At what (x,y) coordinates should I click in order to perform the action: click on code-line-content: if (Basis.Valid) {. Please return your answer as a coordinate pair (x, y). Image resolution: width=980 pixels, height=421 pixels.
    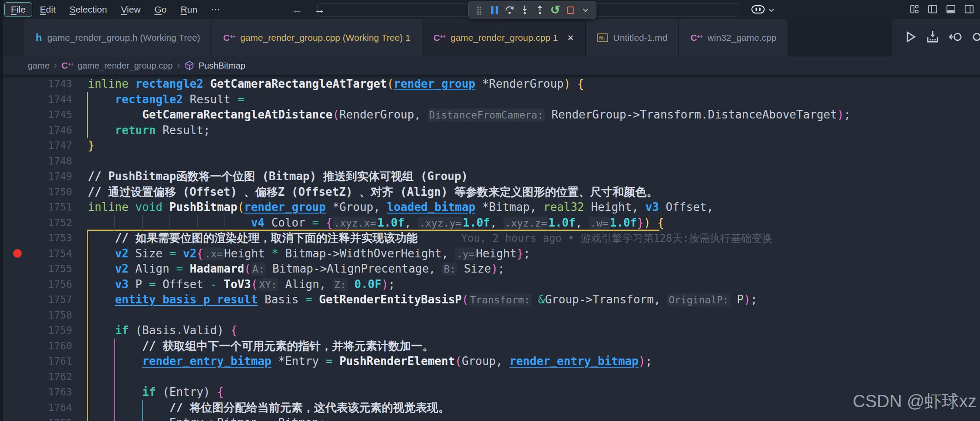
    Looking at the image, I should click on (162, 331).